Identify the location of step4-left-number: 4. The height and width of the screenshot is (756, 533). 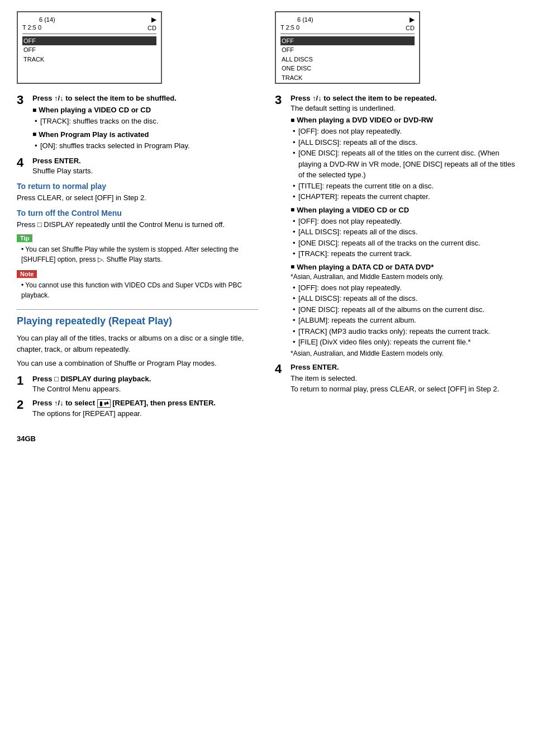
(22, 166).